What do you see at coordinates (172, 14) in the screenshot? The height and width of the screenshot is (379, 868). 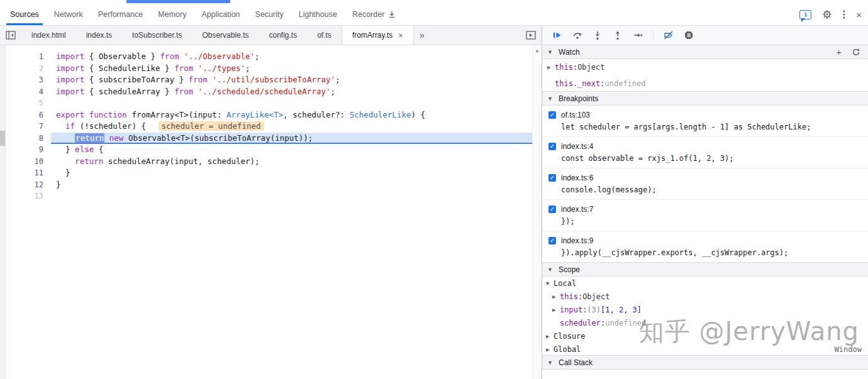 I see `panel-tab-memory: Memory` at bounding box center [172, 14].